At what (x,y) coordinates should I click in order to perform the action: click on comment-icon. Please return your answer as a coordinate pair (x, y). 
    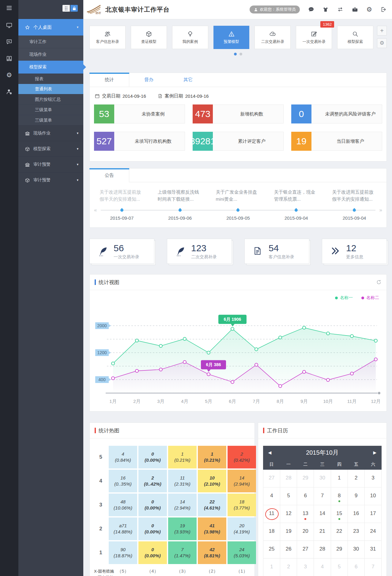
    Looking at the image, I should click on (311, 9).